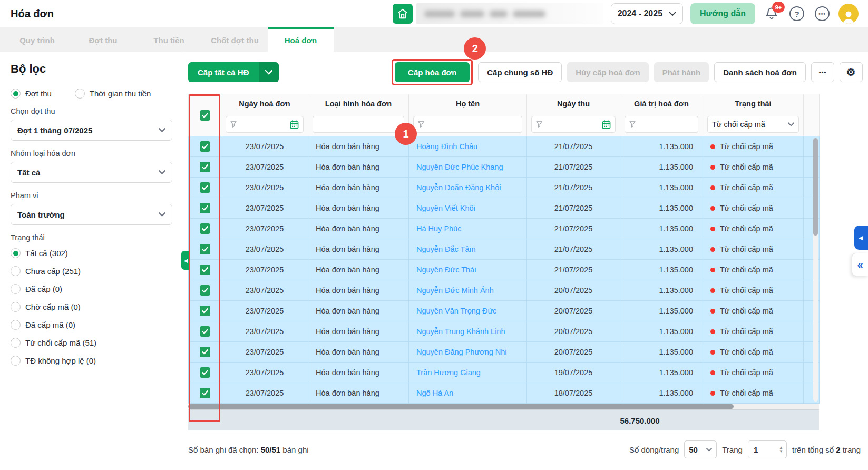  I want to click on filter-select: Tất cả, so click(92, 172).